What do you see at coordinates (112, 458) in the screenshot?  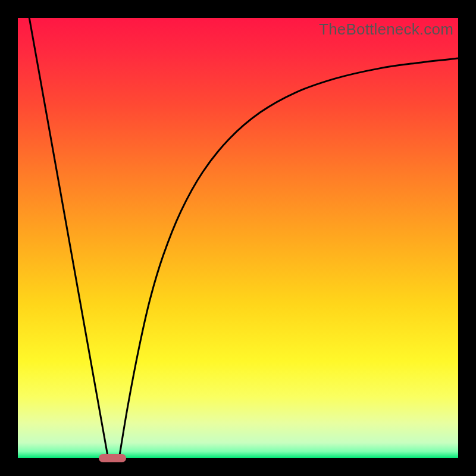 I see `bottleneck-marker` at bounding box center [112, 458].